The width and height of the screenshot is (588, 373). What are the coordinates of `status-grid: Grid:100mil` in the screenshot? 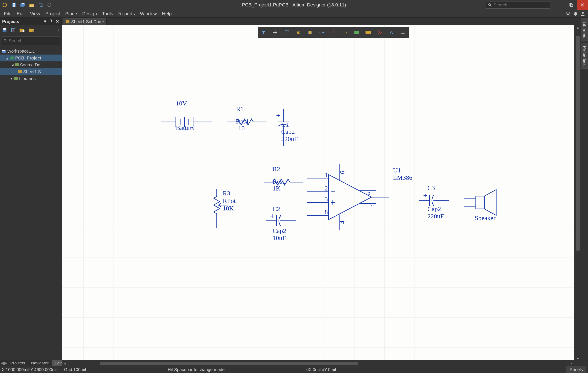 It's located at (75, 370).